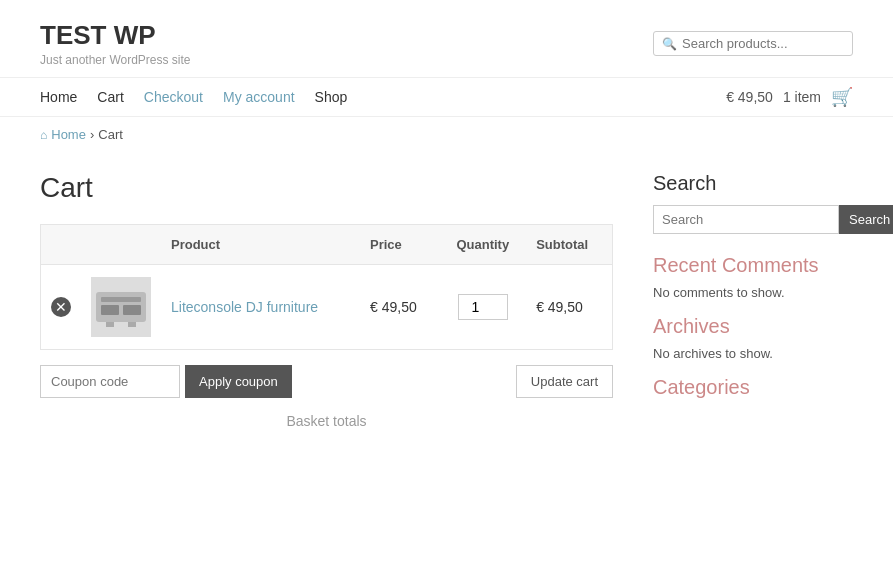  I want to click on sidebar-search-button: Search, so click(866, 220).